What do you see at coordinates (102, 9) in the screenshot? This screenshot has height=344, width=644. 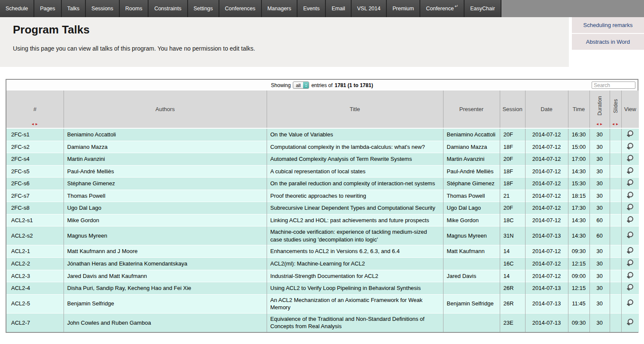 I see `nav-tab-label: Sessions` at bounding box center [102, 9].